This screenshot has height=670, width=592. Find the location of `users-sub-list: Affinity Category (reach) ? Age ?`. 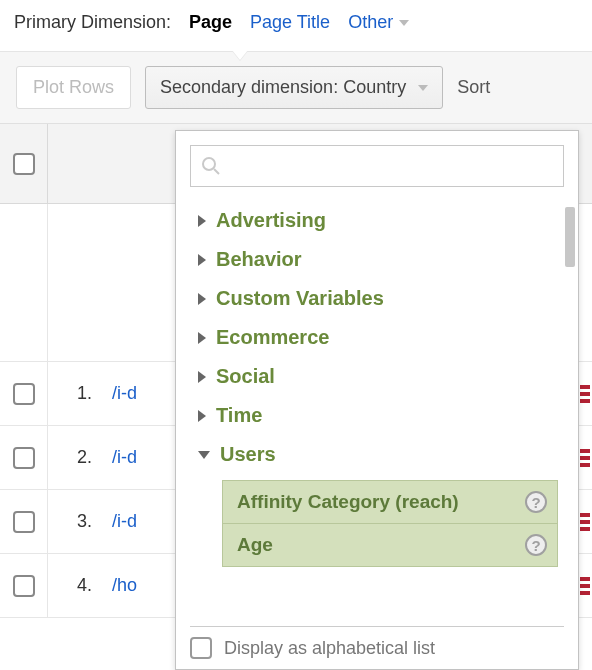

users-sub-list: Affinity Category (reach) ? Age ? is located at coordinates (390, 524).